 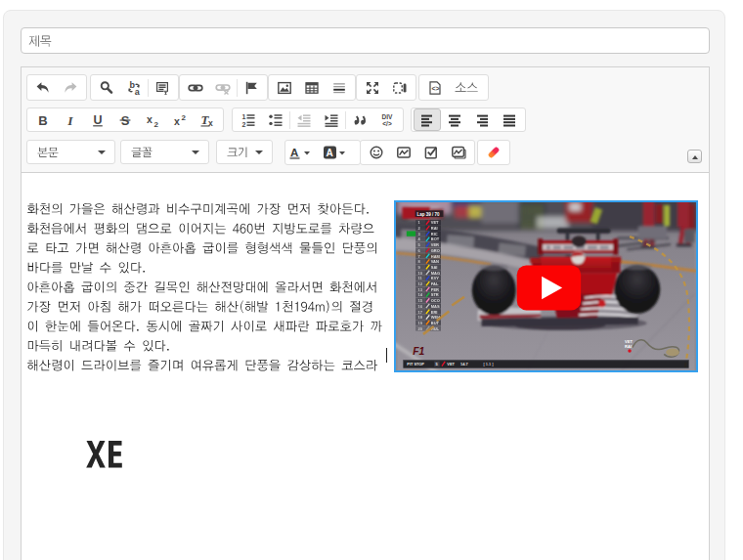 I want to click on svg-text: 17, so click(x=420, y=313).